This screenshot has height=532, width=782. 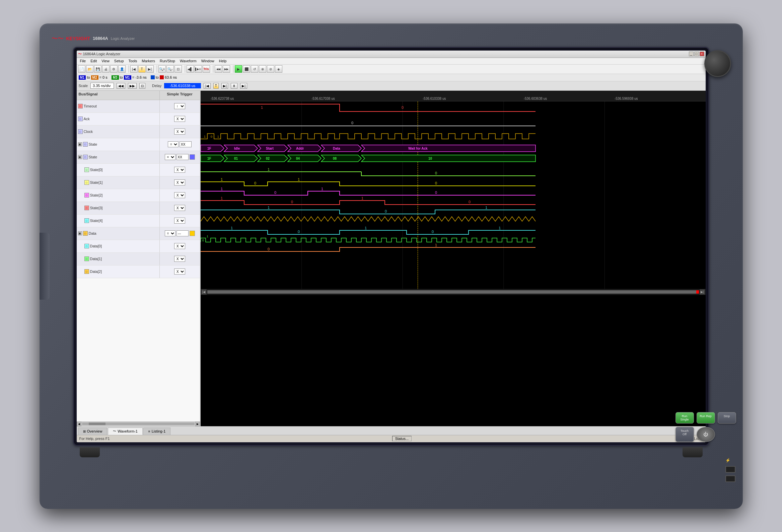 What do you see at coordinates (148, 61) in the screenshot?
I see `menu-markers: Markers` at bounding box center [148, 61].